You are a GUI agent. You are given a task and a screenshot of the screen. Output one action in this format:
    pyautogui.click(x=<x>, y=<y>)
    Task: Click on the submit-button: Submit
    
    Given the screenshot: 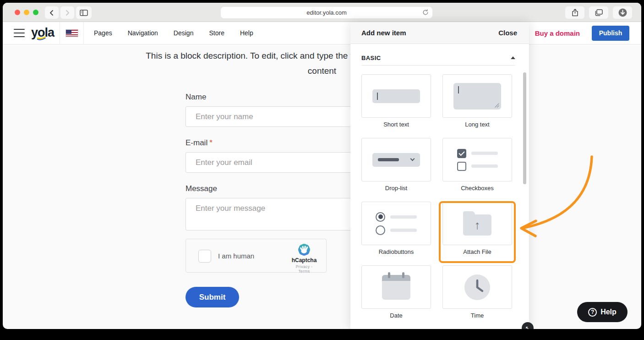 What is the action you would take?
    pyautogui.click(x=213, y=297)
    